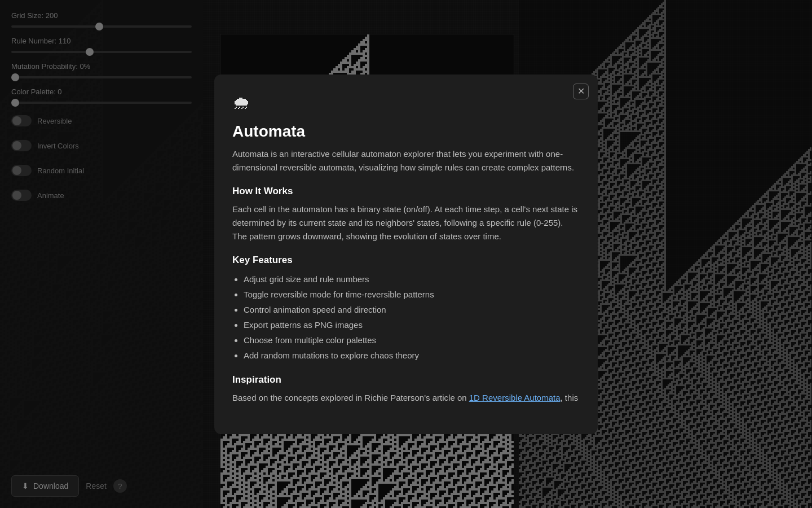 The width and height of the screenshot is (812, 508). Describe the element at coordinates (412, 356) in the screenshot. I see `feature-item: Add random mutations to explore chaos th…` at that location.